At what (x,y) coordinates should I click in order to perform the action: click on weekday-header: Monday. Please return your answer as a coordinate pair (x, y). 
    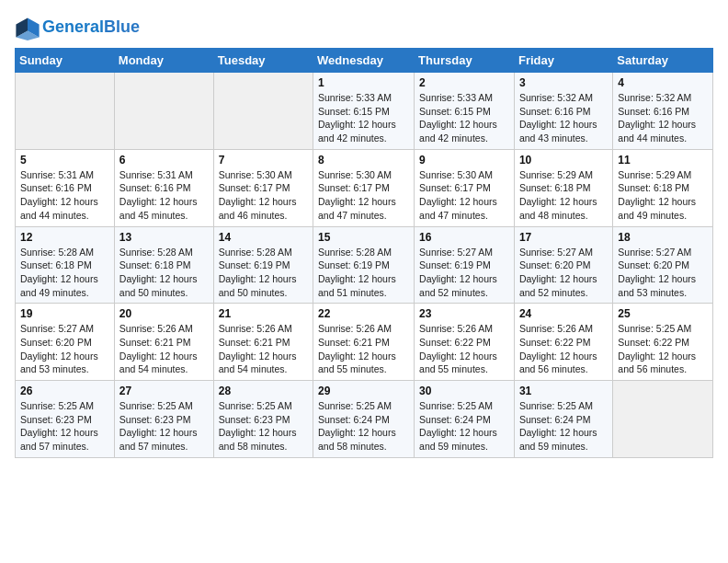
    Looking at the image, I should click on (164, 61).